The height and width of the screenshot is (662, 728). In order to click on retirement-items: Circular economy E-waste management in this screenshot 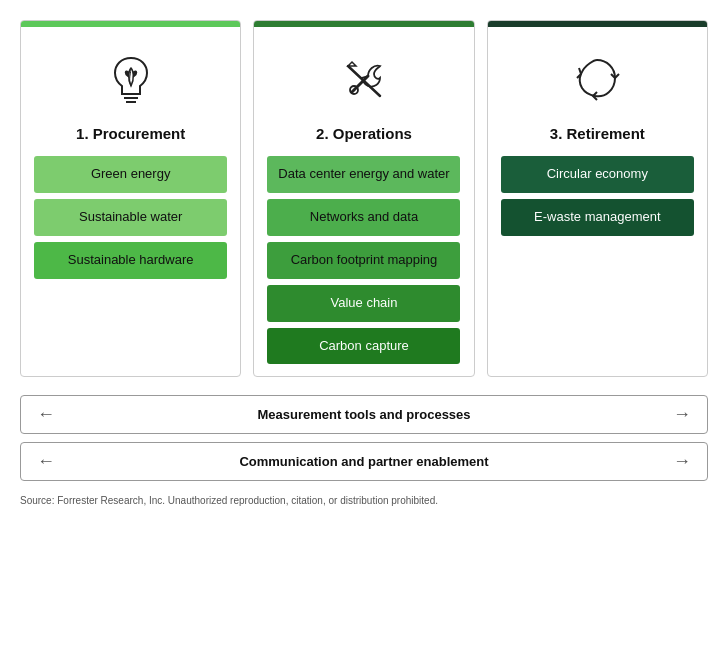, I will do `click(598, 196)`.